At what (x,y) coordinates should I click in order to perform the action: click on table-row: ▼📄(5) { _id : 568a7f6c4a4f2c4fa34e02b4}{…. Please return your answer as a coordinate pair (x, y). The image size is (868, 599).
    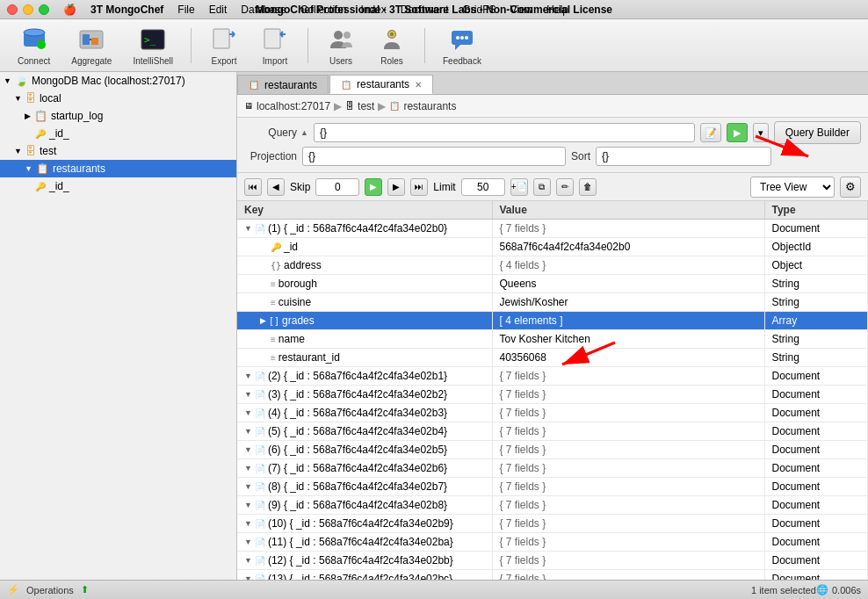
    Looking at the image, I should click on (553, 432).